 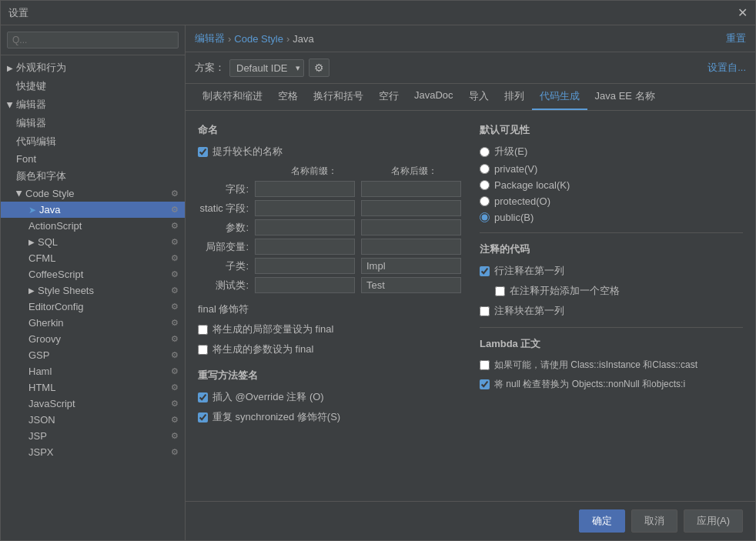 I want to click on tab-spaces: 空格, so click(x=288, y=97).